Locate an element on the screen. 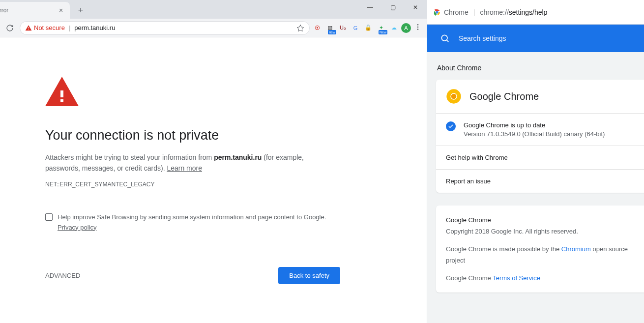  update-status: Google Chrome is up to date Version 71.0… is located at coordinates (540, 130).